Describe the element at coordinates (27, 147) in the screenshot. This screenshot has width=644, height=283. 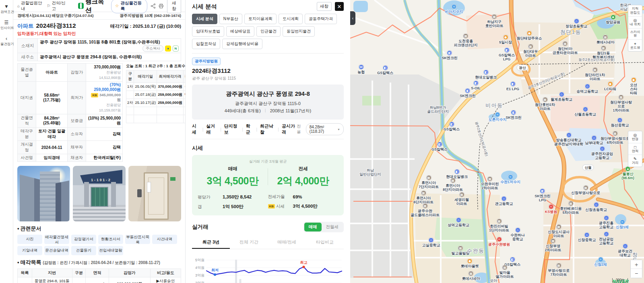
I see `info-label: 개시결정` at that location.